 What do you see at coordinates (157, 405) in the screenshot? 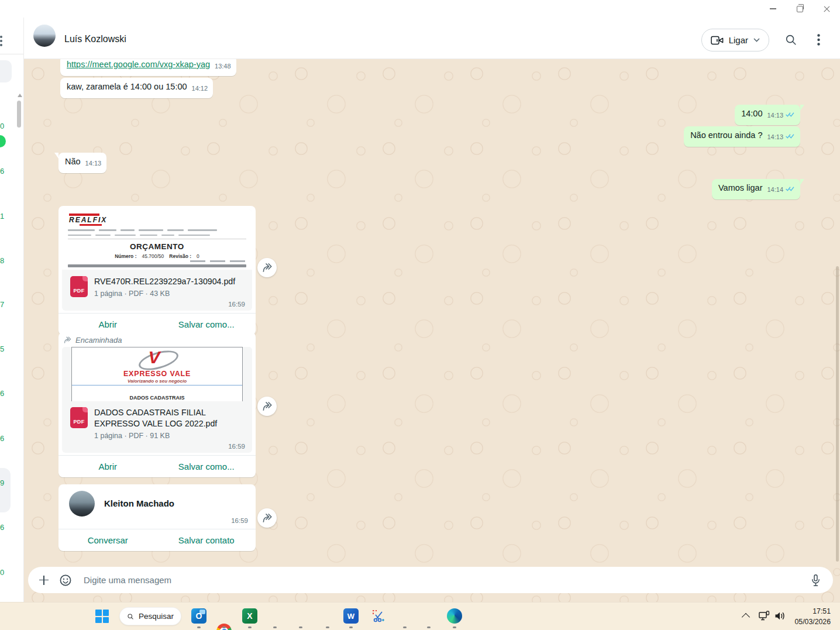
I see `forwarded-document-message-card: Encaminhada V EXPRESSO VALE Valorizando …` at bounding box center [157, 405].